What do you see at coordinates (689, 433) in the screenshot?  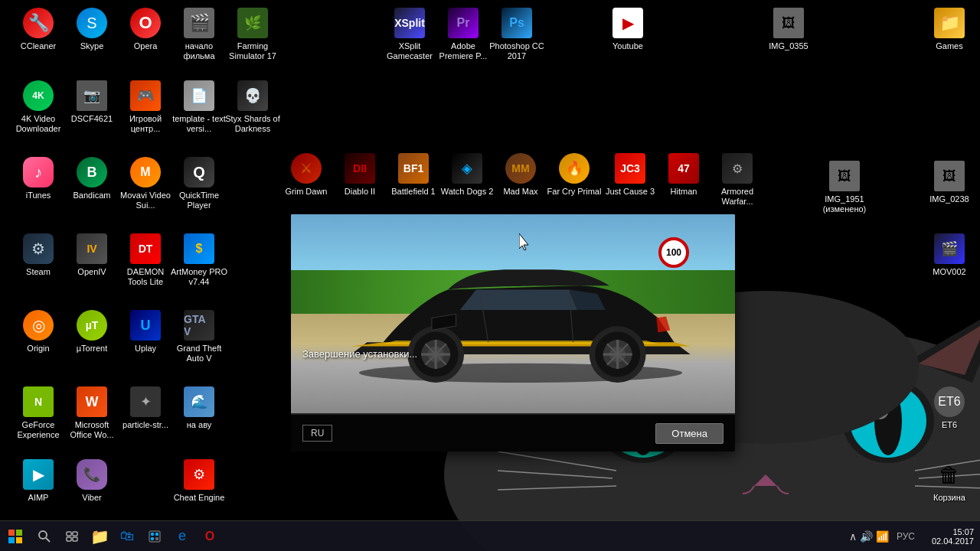 I see `cancel-button: Отмена` at bounding box center [689, 433].